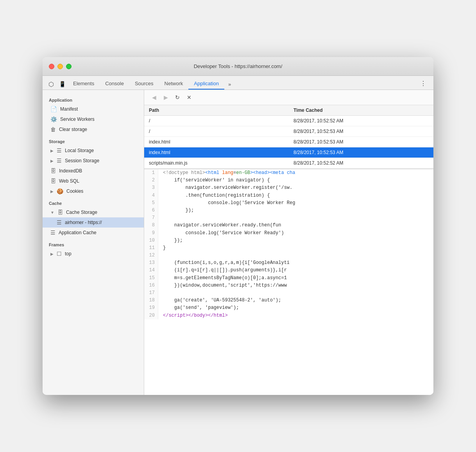 Image resolution: width=476 pixels, height=452 pixels. I want to click on code-line: 5 console.log('Service Worker Reg, so click(289, 203).